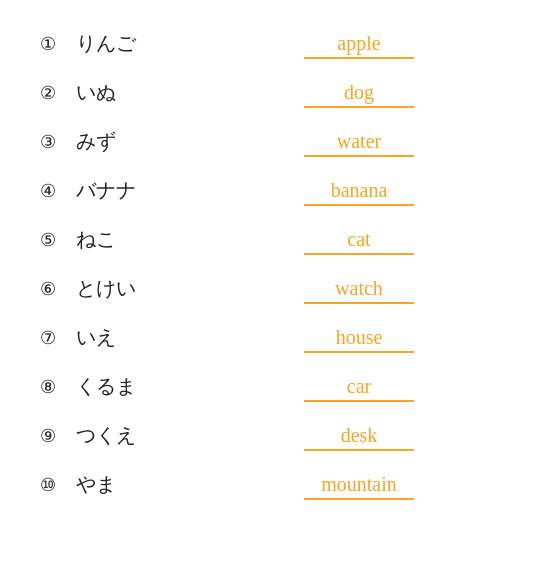 Image resolution: width=552 pixels, height=575 pixels. Describe the element at coordinates (359, 290) in the screenshot. I see `item-english-wrapper: watch` at that location.